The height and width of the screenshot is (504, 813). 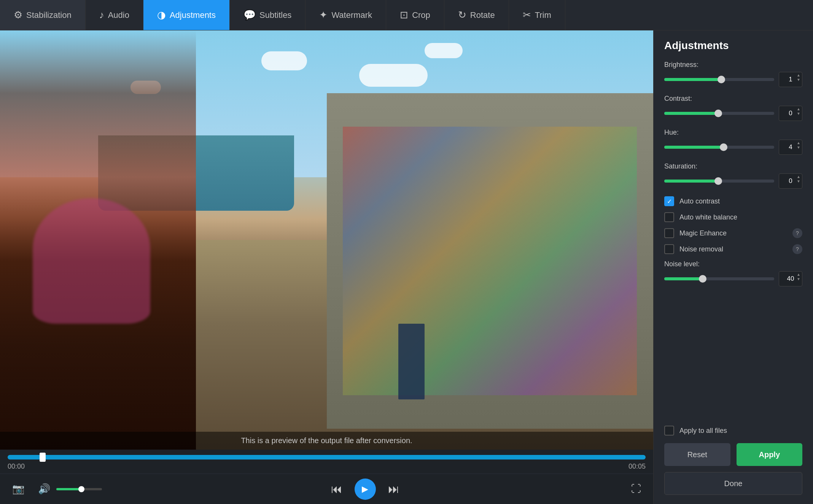 What do you see at coordinates (691, 113) in the screenshot?
I see `contrast-fill` at bounding box center [691, 113].